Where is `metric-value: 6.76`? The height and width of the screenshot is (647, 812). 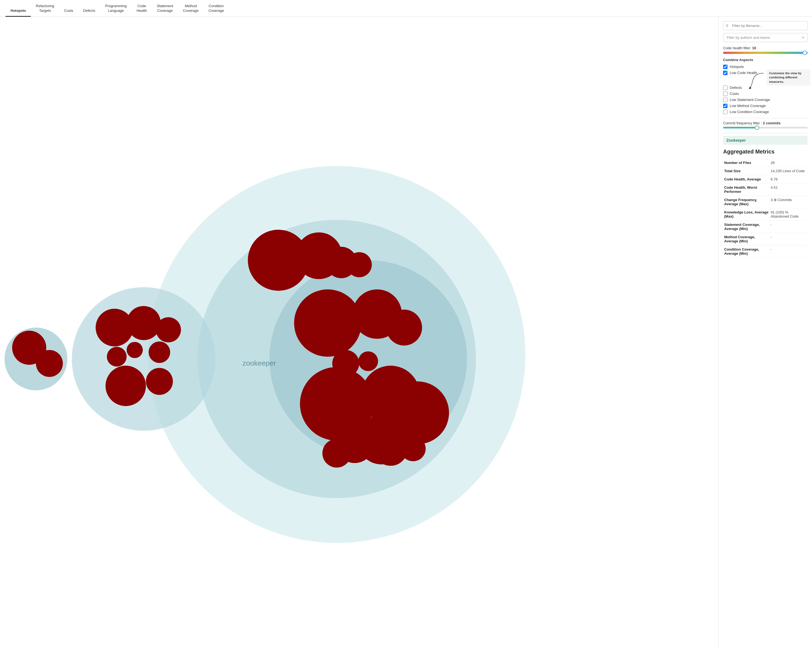
metric-value: 6.76 is located at coordinates (789, 179).